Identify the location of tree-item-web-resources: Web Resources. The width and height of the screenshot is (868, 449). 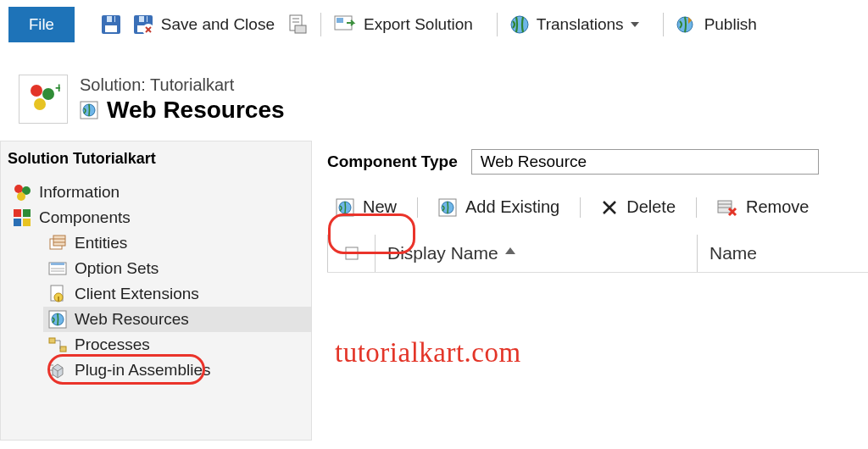
(177, 319).